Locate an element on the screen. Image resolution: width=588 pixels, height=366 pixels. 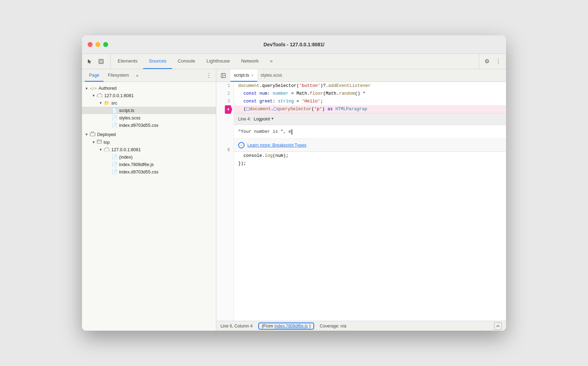
tree-item-styles-scss: 📄 styles.scss is located at coordinates (149, 118).